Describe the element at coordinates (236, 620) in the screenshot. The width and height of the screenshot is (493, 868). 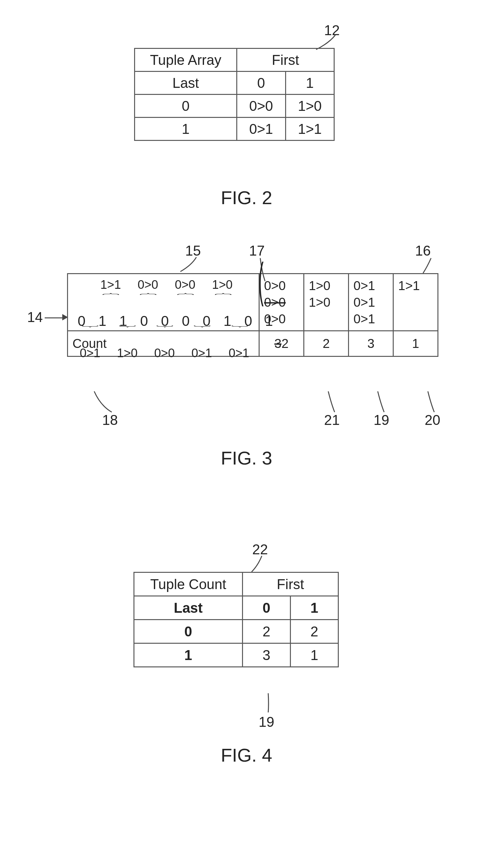
I see `fig4-table: Tuple Count First Last 0 1 0 2 2 1 3 1` at that location.